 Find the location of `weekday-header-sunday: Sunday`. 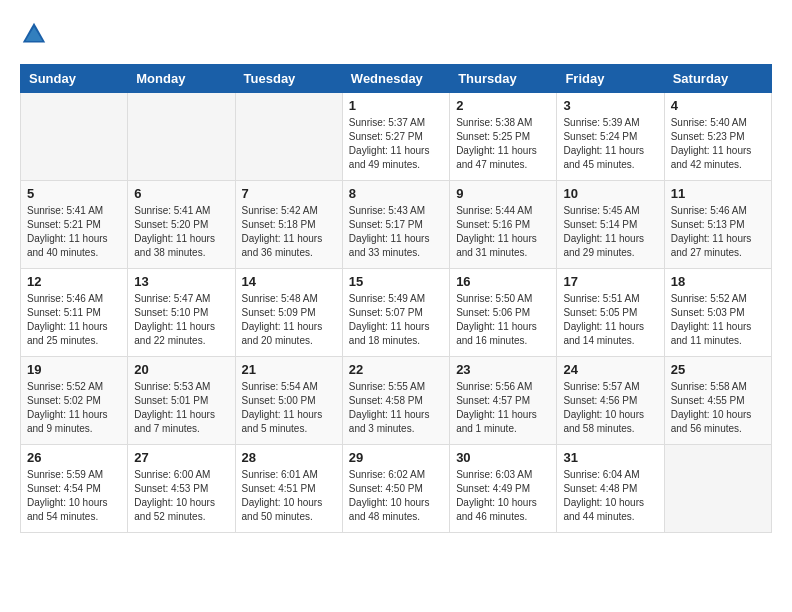

weekday-header-sunday: Sunday is located at coordinates (74, 79).